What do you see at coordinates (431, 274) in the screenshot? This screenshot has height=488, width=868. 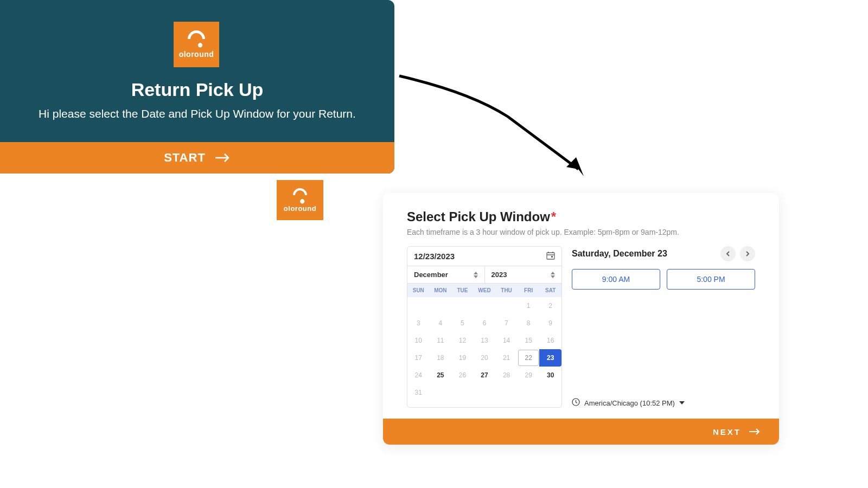 I see `month-label: December` at bounding box center [431, 274].